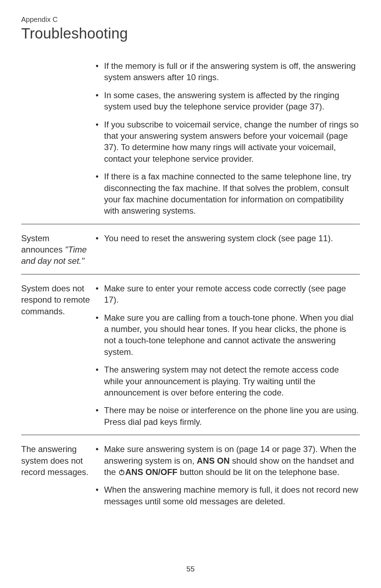  What do you see at coordinates (226, 416) in the screenshot?
I see `list-item: There may be noise or interference on th…` at bounding box center [226, 416].